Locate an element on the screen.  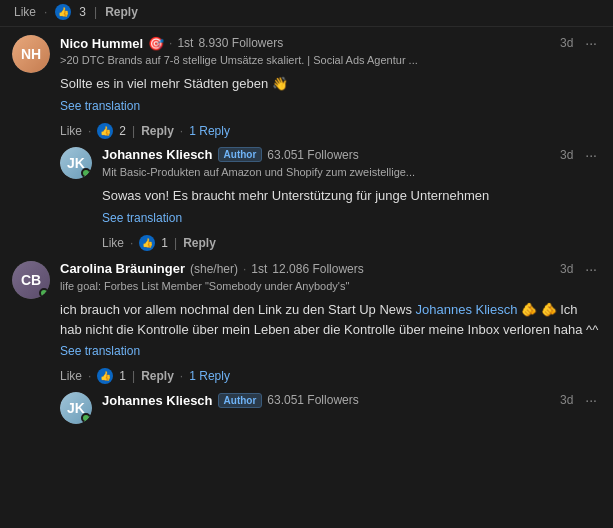
see-translation-carolina: See translation is located at coordinates (100, 351).